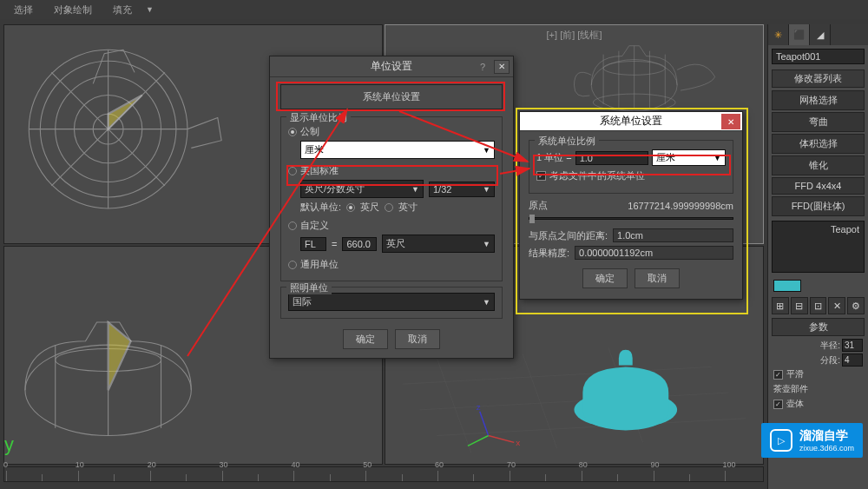 The width and height of the screenshot is (868, 489). Describe the element at coordinates (731, 122) in the screenshot. I see `dialog-sys-close: ✕` at that location.